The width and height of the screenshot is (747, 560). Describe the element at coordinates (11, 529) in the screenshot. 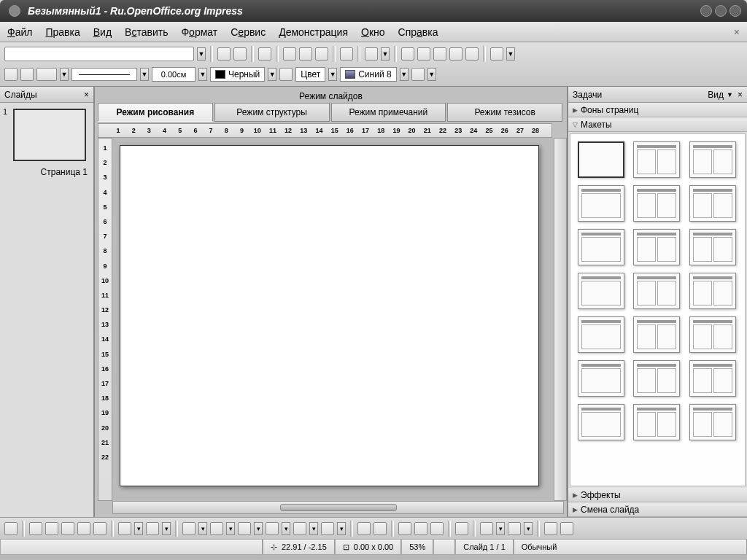

I see `select-tool-icon` at that location.